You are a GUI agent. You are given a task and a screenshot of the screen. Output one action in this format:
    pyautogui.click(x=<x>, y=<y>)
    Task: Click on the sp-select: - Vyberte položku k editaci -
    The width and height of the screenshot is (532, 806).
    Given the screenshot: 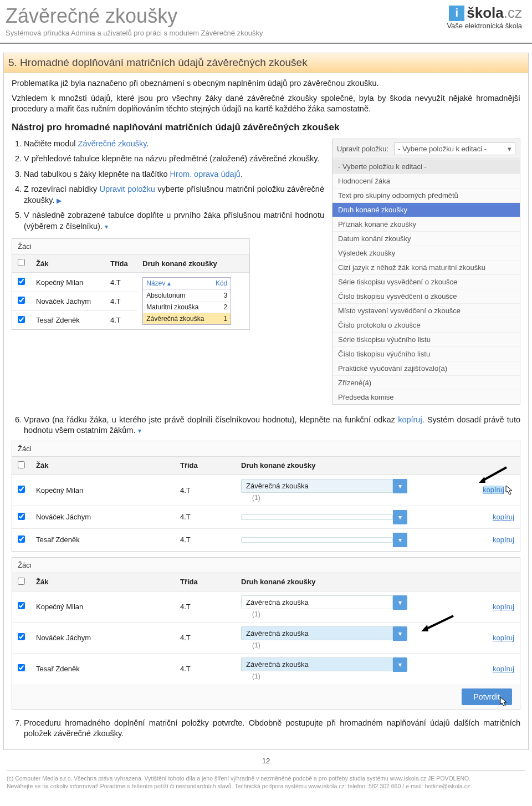 What is the action you would take?
    pyautogui.click(x=454, y=149)
    